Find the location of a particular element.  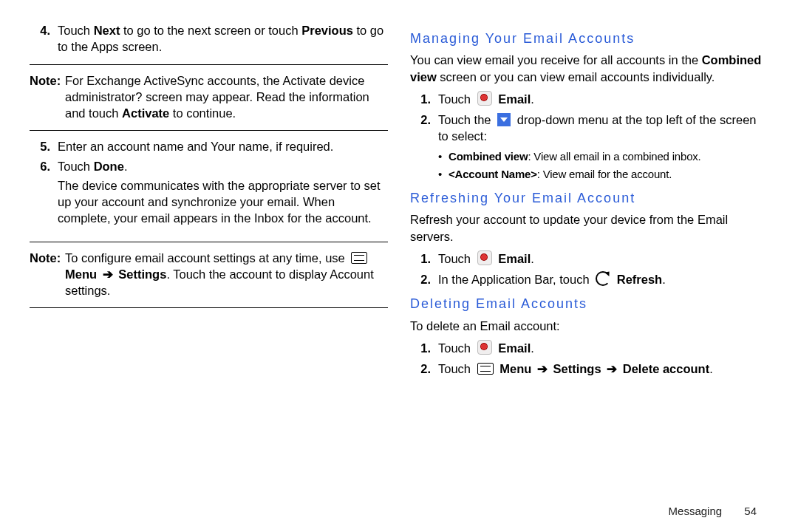

step-5-text: Enter an account name and Your name, if … is located at coordinates (223, 146).